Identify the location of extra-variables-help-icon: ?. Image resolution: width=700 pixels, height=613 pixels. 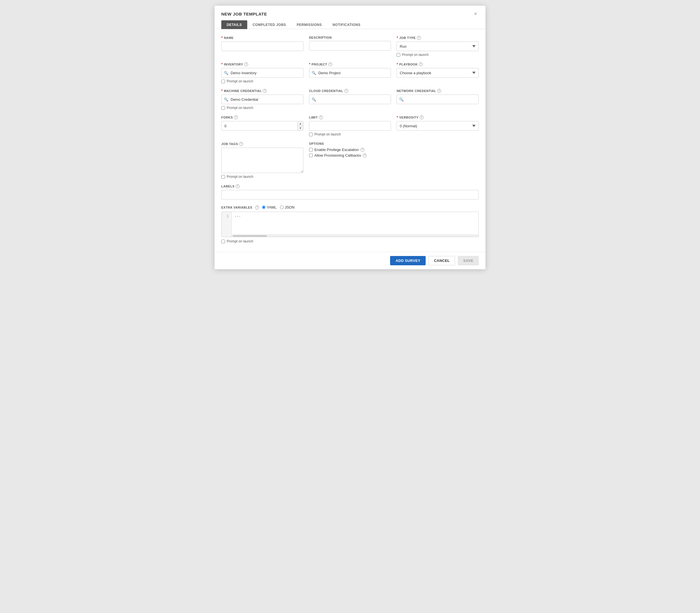
(257, 207).